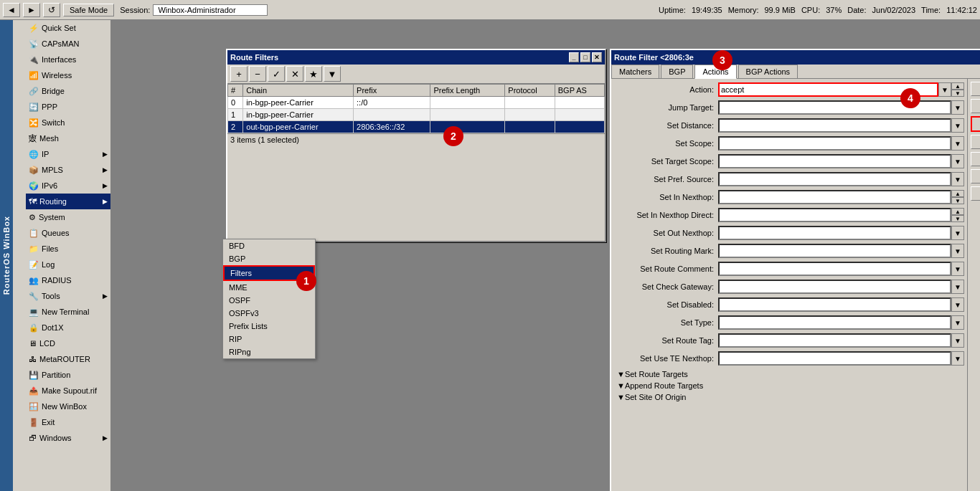 The height and width of the screenshot is (491, 980). I want to click on set-use-te-nexthop-dropdown: ▼, so click(958, 358).